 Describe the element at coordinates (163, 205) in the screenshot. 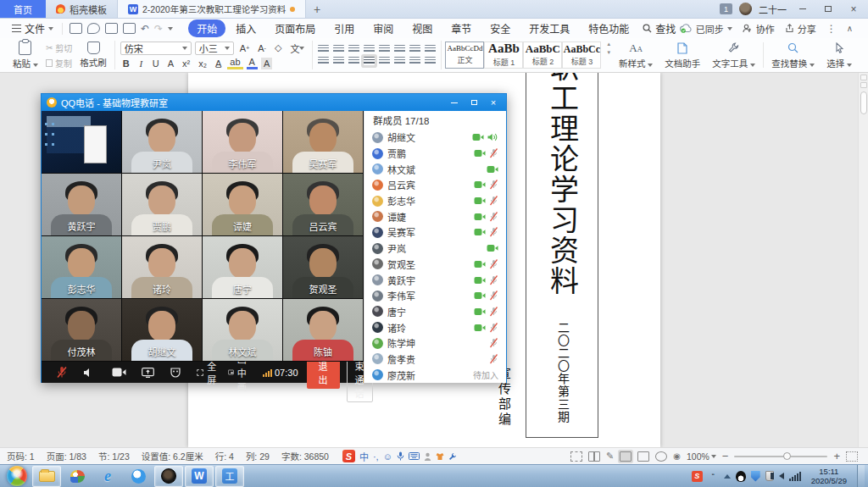

I see `video-cell-贾鹏: 贾鹏` at that location.